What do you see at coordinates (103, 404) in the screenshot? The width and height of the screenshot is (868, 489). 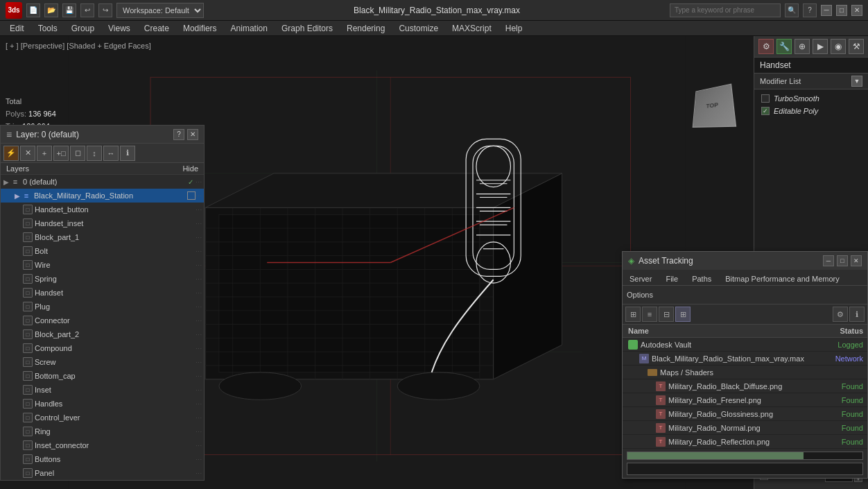 I see `list-item: □ Handles ···` at bounding box center [103, 404].